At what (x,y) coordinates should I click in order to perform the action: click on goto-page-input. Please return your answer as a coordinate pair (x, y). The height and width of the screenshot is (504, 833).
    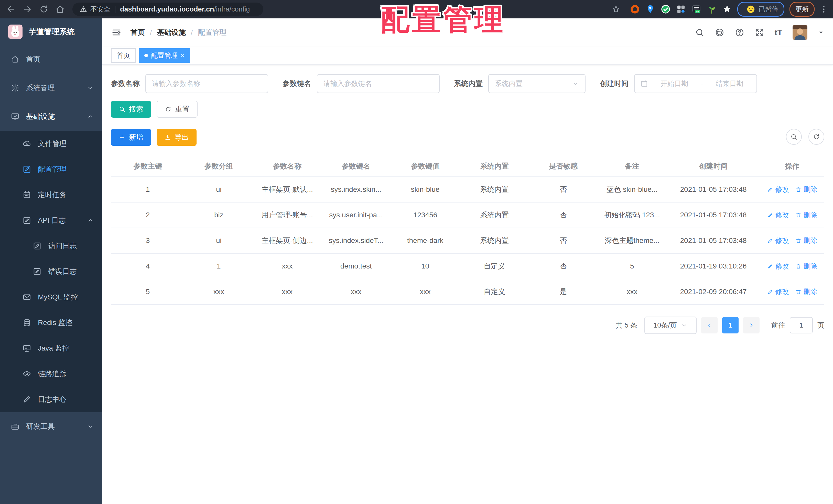
    Looking at the image, I should click on (801, 325).